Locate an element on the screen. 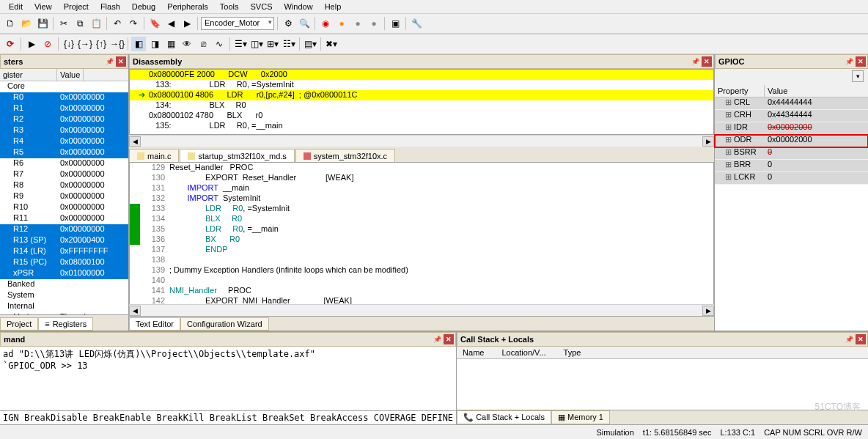 The height and width of the screenshot is (439, 868). view-sym-icon: ⊞▾ is located at coordinates (273, 44).